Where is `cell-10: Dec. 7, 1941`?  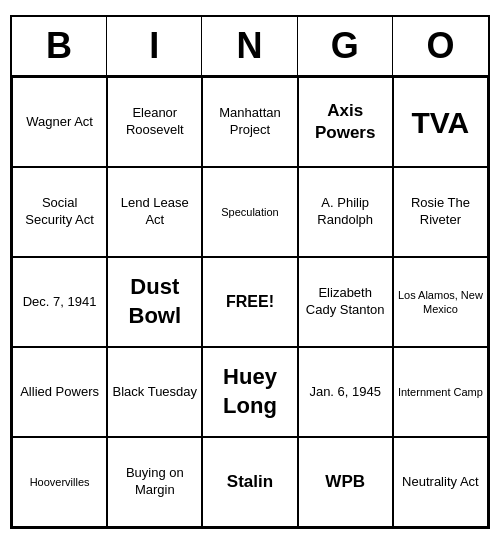
cell-10: Dec. 7, 1941 is located at coordinates (60, 302).